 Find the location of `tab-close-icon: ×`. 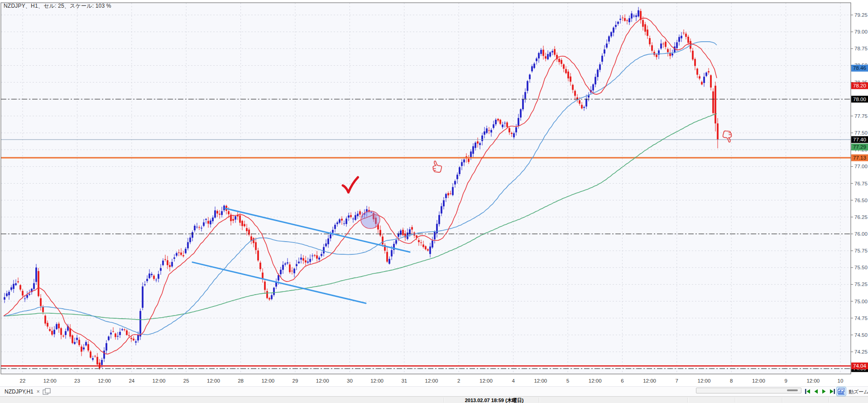

tab-close-icon: × is located at coordinates (38, 392).